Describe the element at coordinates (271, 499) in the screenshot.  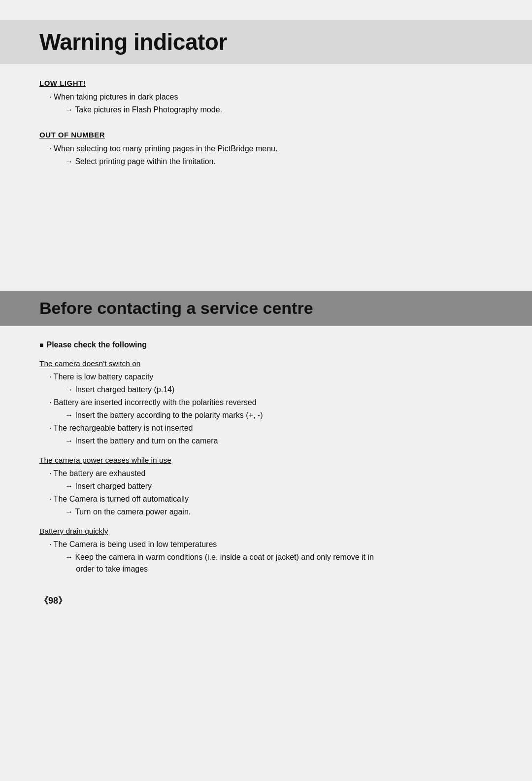
I see `list-item: The Camera is turned off automatically` at that location.